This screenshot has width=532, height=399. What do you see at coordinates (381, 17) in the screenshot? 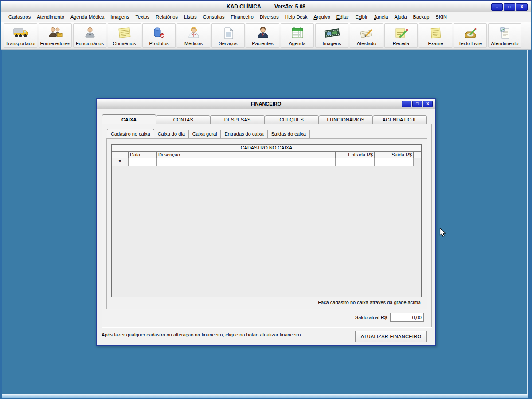
I see `menu-item-janela: Janela` at bounding box center [381, 17].